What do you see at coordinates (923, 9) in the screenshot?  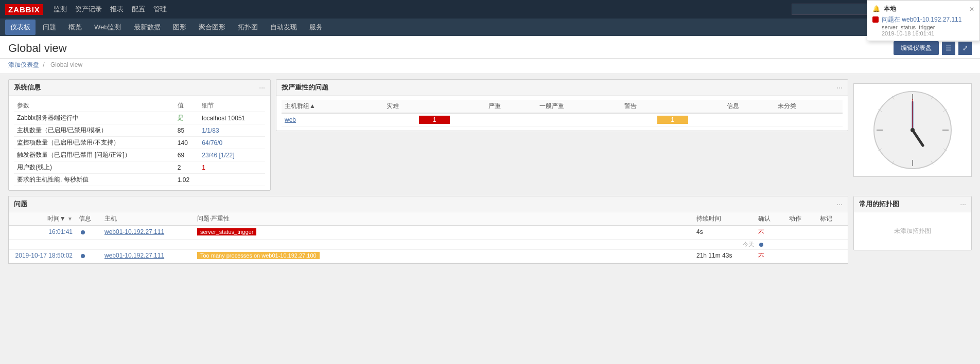 I see `popup-header: 🔔 本地 ✕` at bounding box center [923, 9].